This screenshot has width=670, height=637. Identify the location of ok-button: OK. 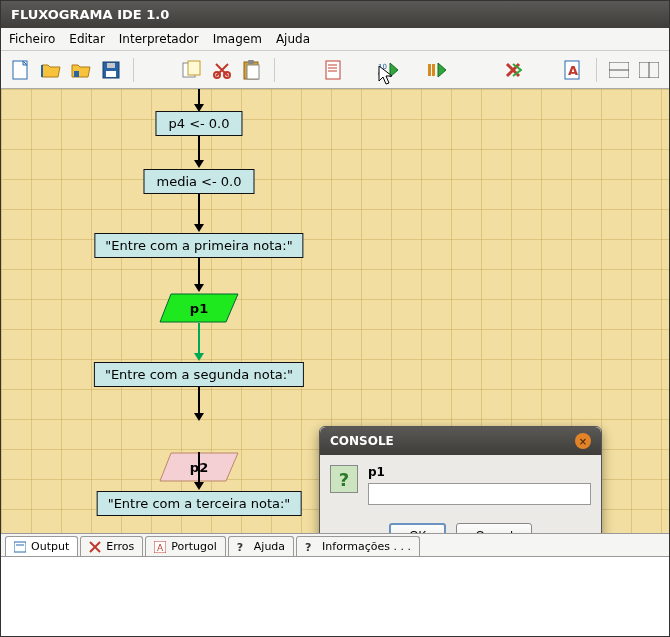
(418, 528).